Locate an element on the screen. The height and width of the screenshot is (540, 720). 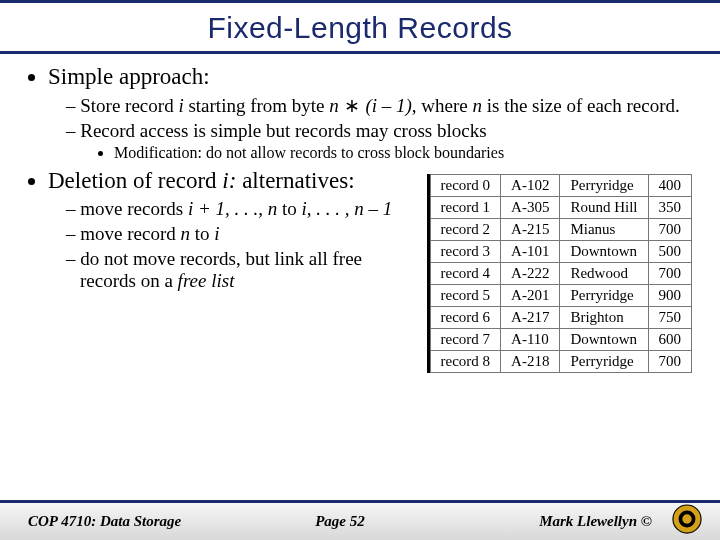
table-row: record 2A-215Mianus700 is located at coordinates (560, 230).